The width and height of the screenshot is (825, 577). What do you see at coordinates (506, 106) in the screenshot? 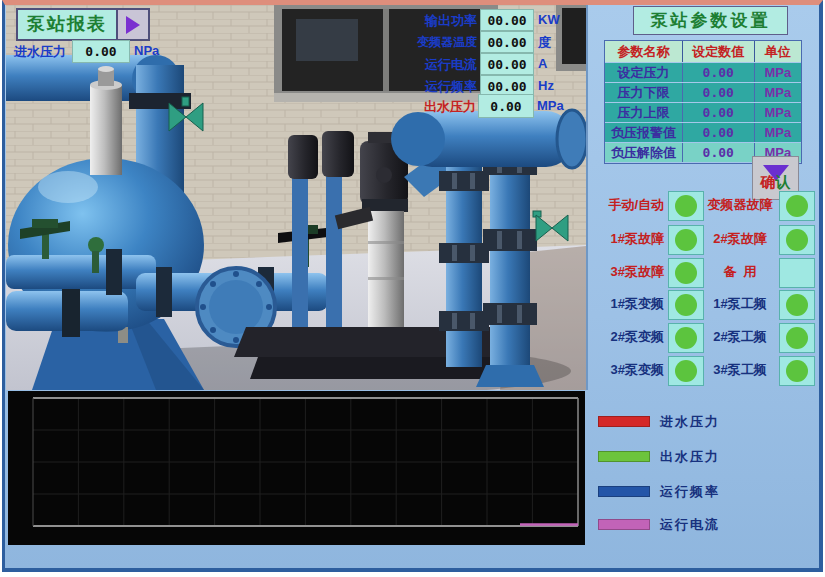
I see `outlet-pressure-value: 0.00` at bounding box center [506, 106].